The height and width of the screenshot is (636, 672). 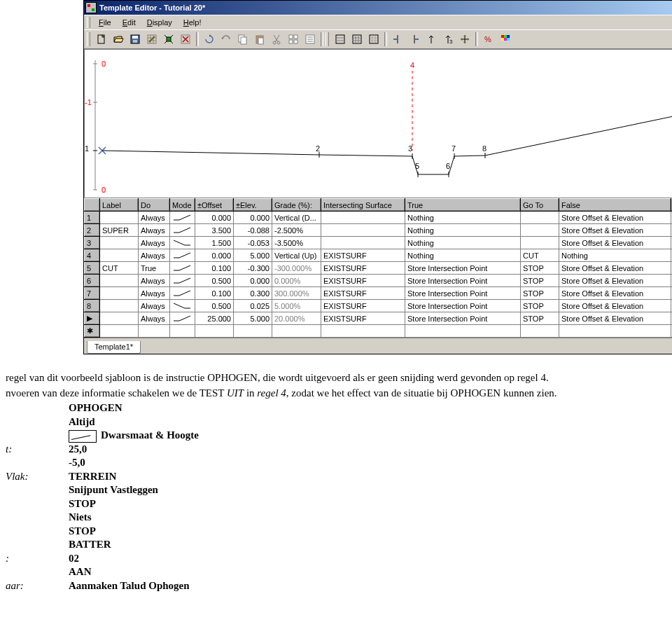 I want to click on tb-undo-icon, so click(x=226, y=39).